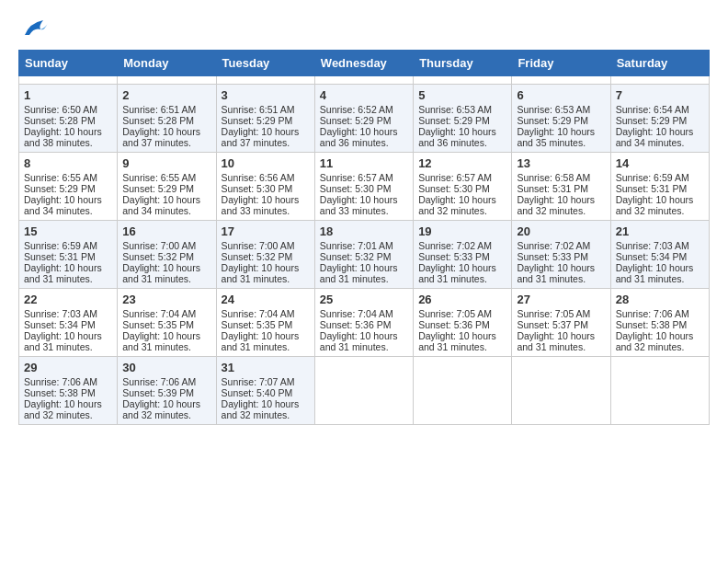 The width and height of the screenshot is (728, 563). I want to click on calendar-cell: 16Sunrise: 7:00 AMSunset: 5:32 PMDayligh…, so click(167, 255).